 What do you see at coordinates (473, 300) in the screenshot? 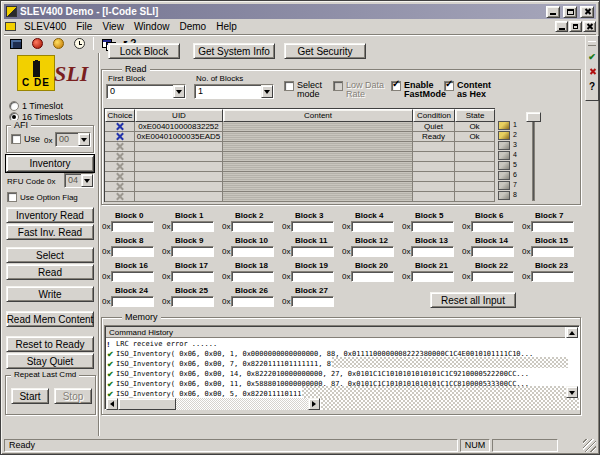
I see `reset-all-input-button: Reset all Input` at bounding box center [473, 300].